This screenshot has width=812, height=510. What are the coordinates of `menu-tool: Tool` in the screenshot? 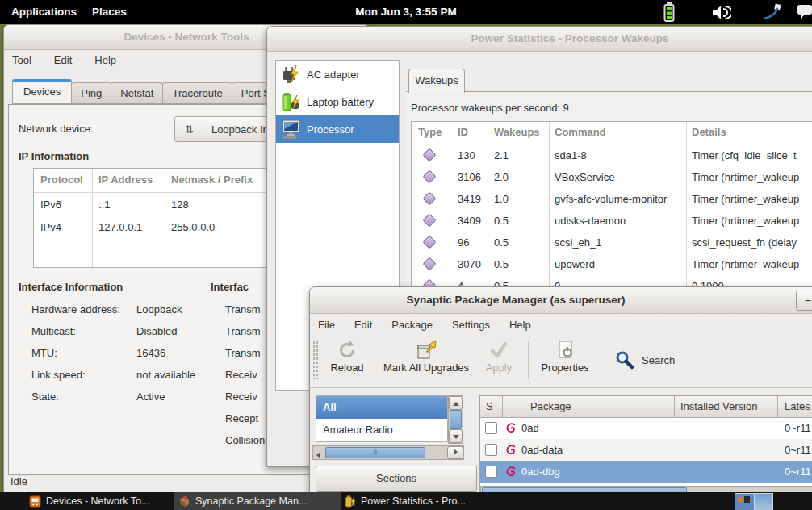 It's located at (22, 60).